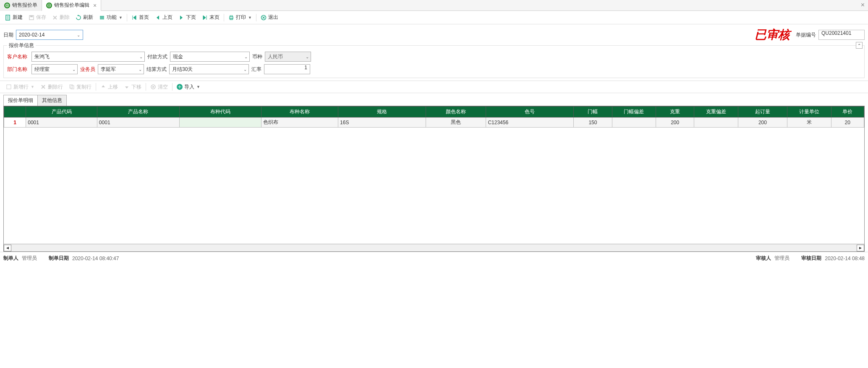 This screenshot has height=368, width=868. What do you see at coordinates (762, 123) in the screenshot?
I see `cell-moq: 200` at bounding box center [762, 123].